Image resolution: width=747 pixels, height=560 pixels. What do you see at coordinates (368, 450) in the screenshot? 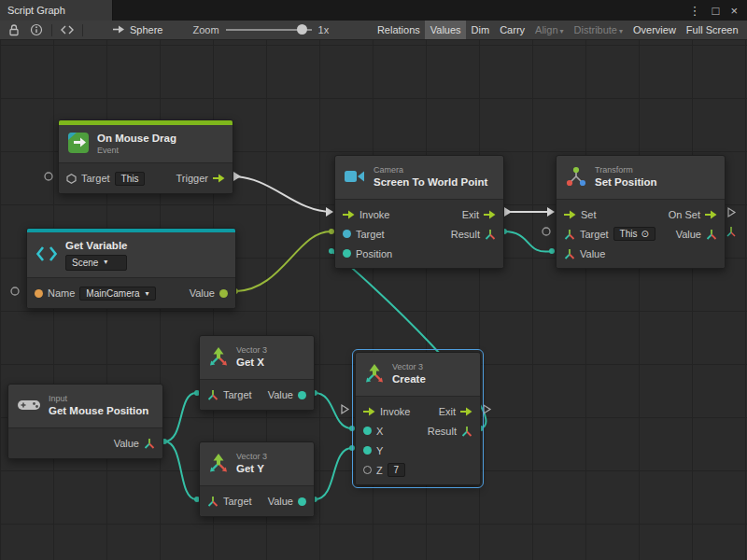
I see `y-port-icon` at bounding box center [368, 450].